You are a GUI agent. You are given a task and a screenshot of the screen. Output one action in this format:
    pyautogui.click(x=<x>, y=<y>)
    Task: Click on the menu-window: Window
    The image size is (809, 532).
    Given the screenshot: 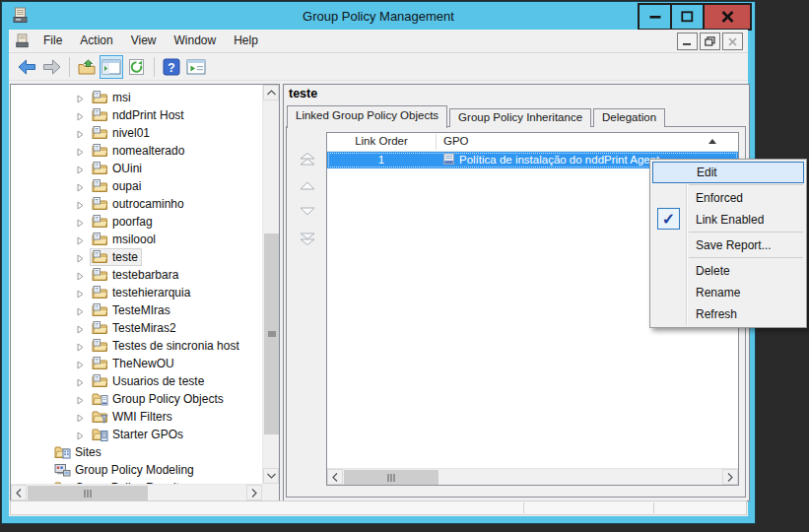 What is the action you would take?
    pyautogui.click(x=195, y=41)
    